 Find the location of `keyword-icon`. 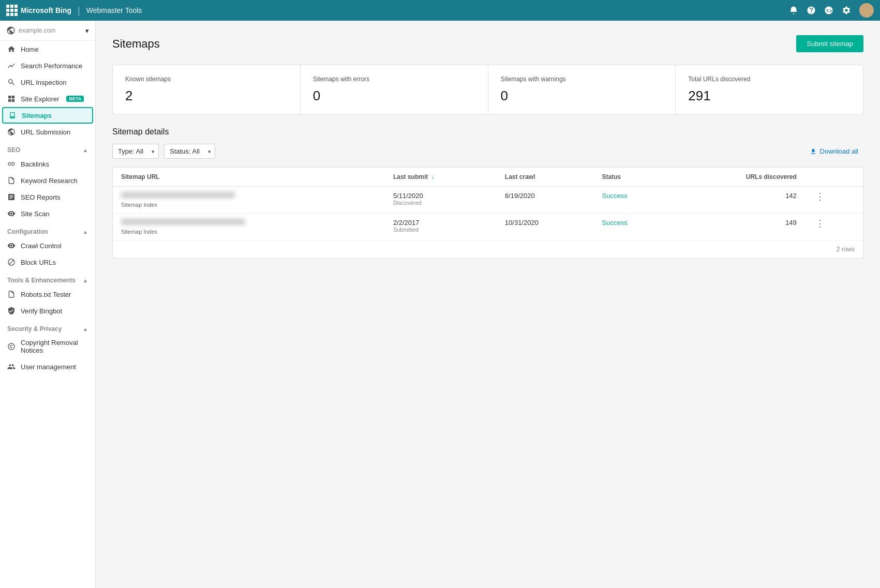

keyword-icon is located at coordinates (11, 180).